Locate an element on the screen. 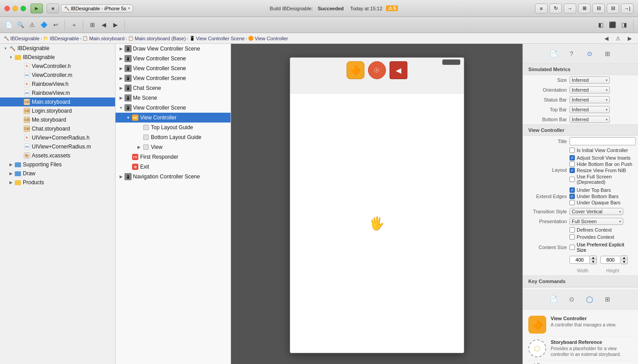 The image size is (638, 364). under-opaque-bars-checkbox is located at coordinates (572, 203).